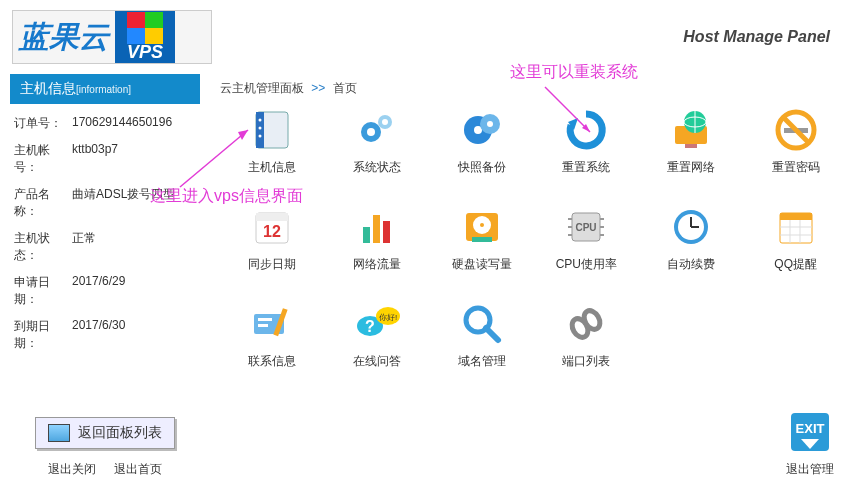  Describe the element at coordinates (482, 324) in the screenshot. I see `magnifier-icon` at that location.